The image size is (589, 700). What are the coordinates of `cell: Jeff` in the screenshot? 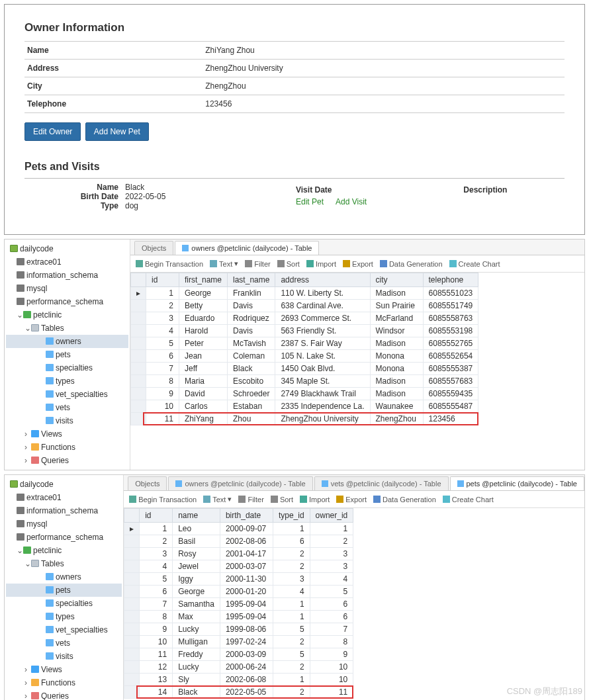 It's located at (204, 369).